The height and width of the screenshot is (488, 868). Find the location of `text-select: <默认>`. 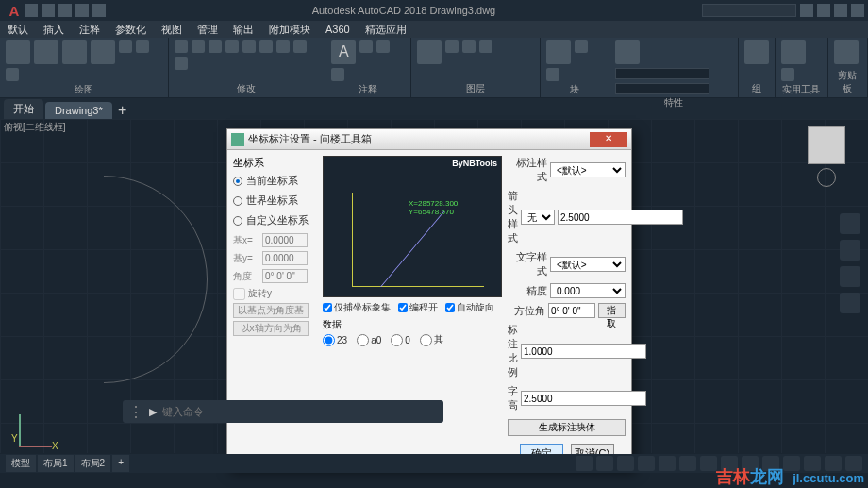

text-select: <默认> is located at coordinates (588, 264).